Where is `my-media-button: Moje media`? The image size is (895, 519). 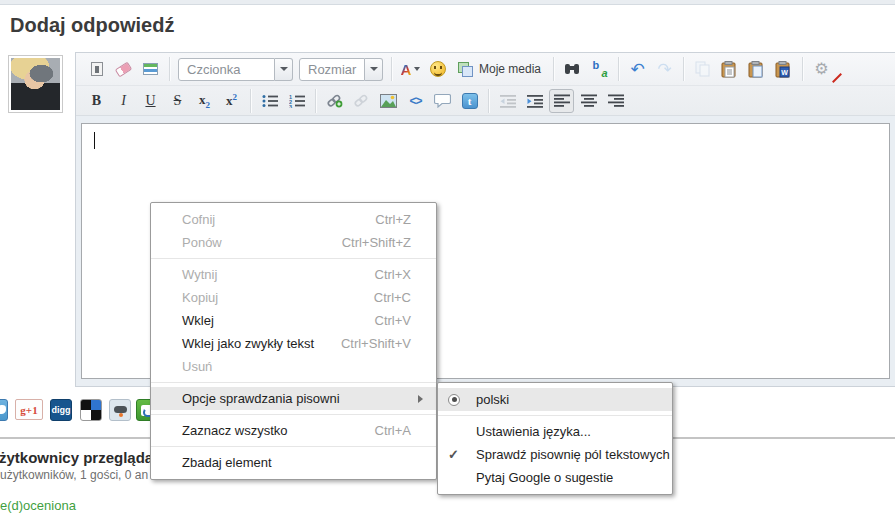
my-media-button: Moje media is located at coordinates (500, 69).